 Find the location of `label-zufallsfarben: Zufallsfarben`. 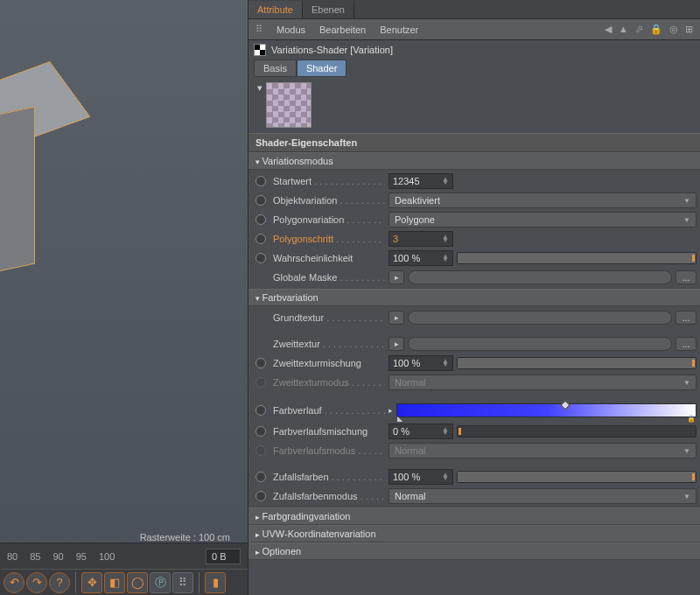

label-zufallsfarben: Zufallsfarben is located at coordinates (329, 477).